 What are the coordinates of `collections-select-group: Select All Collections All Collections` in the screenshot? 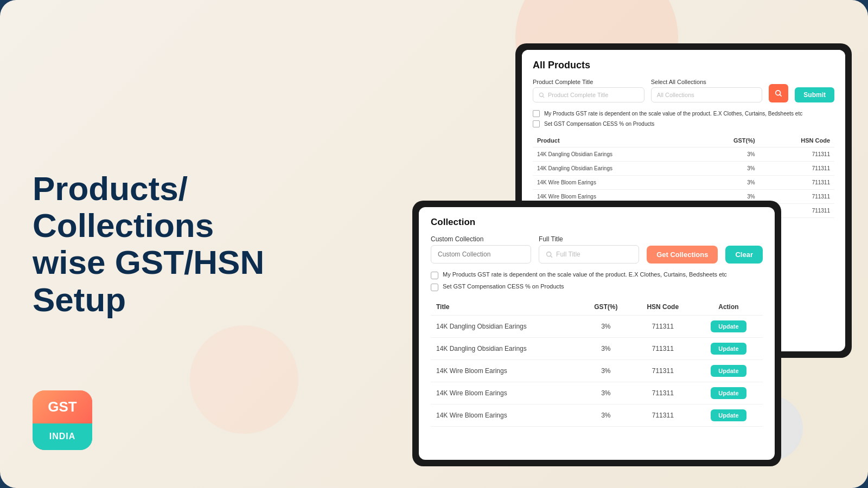 It's located at (707, 91).